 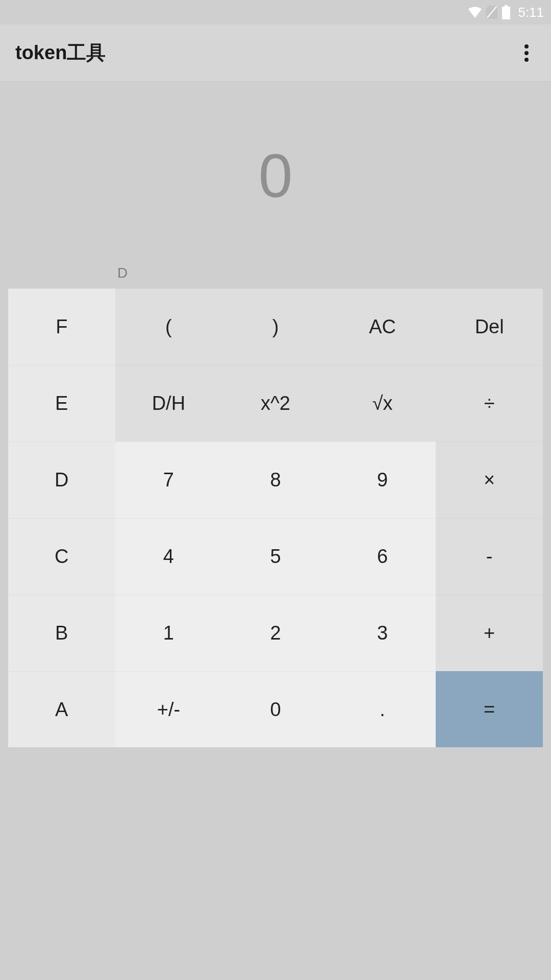 What do you see at coordinates (276, 53) in the screenshot?
I see `app-bar: token工具` at bounding box center [276, 53].